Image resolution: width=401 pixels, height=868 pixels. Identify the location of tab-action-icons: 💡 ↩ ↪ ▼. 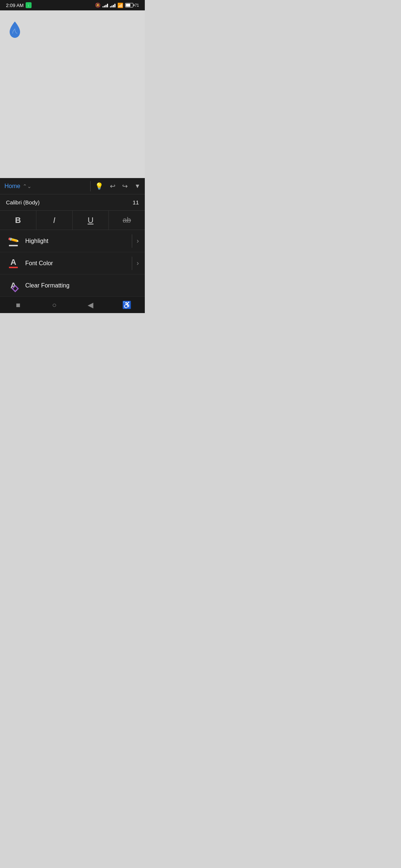
(118, 186).